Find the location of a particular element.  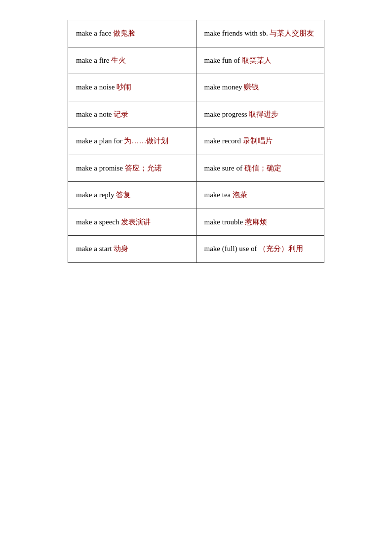

right-cell: make friends with sb. 与某人交朋友 is located at coordinates (260, 34).